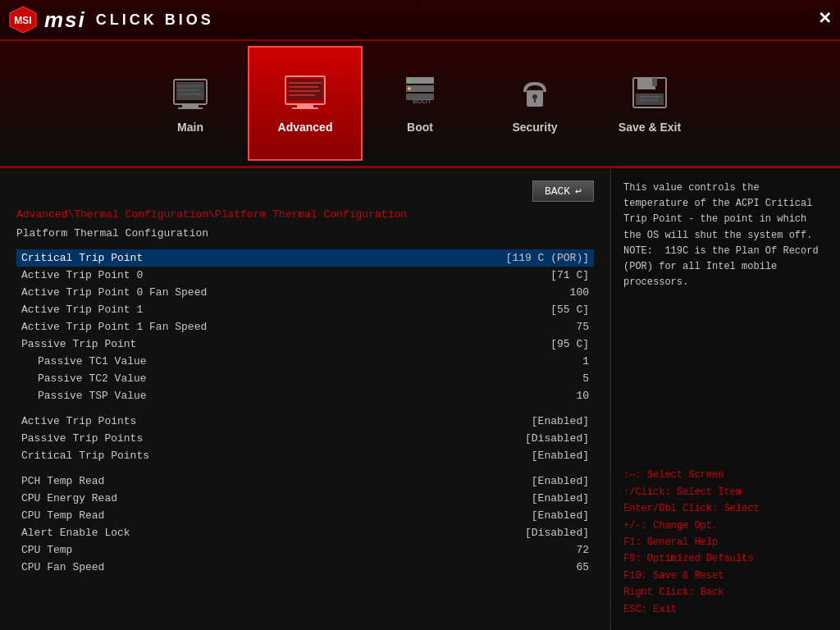 The image size is (840, 630). I want to click on setting-row: Passive Trip Points[Disabled], so click(305, 438).